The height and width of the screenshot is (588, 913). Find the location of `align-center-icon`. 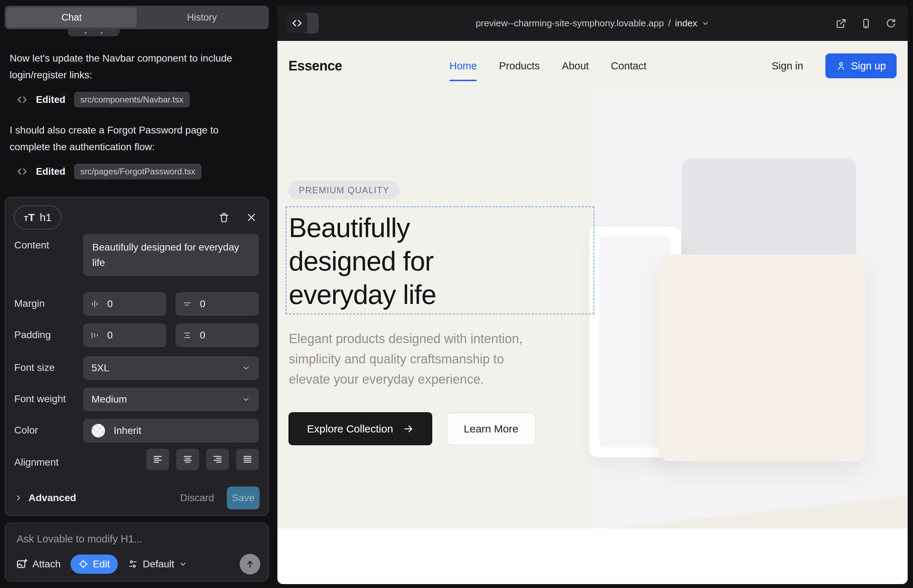

align-center-icon is located at coordinates (188, 459).